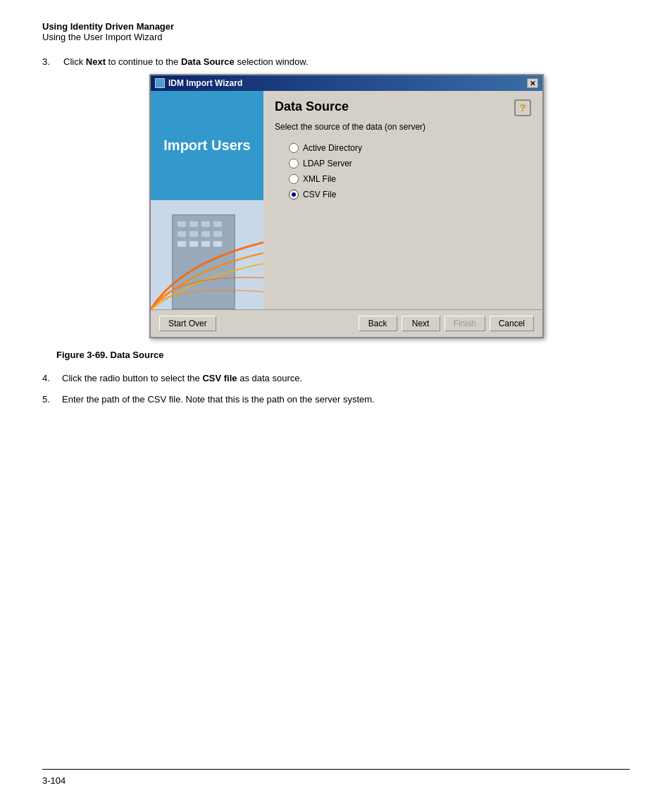 This screenshot has height=807, width=672. What do you see at coordinates (207, 145) in the screenshot?
I see `import-users-label: Import Users` at bounding box center [207, 145].